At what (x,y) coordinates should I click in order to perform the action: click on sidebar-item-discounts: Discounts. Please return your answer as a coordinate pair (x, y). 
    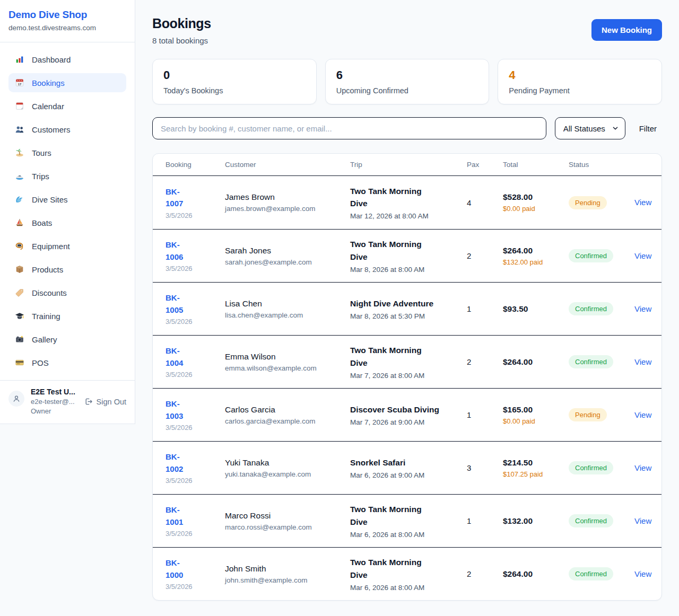
    Looking at the image, I should click on (67, 293).